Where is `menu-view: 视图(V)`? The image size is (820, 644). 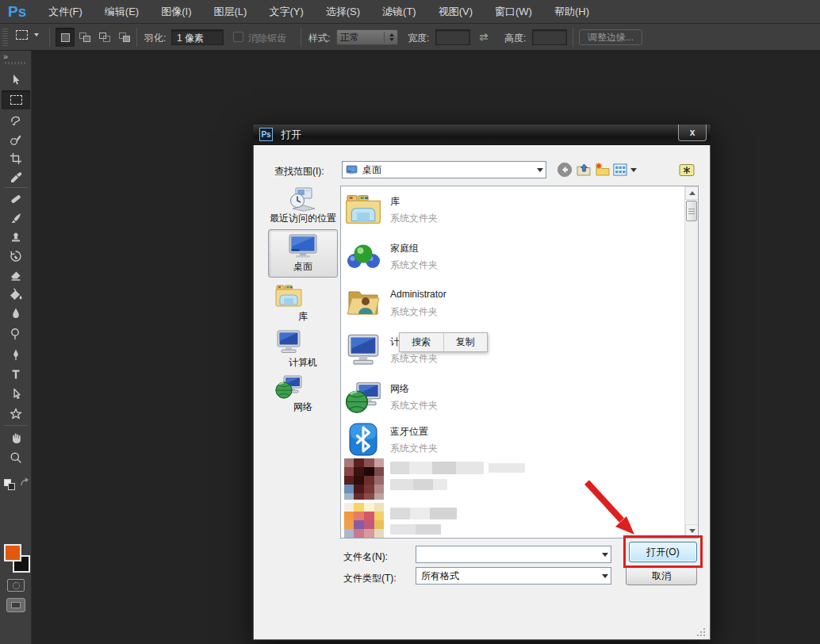
menu-view: 视图(V) is located at coordinates (455, 12).